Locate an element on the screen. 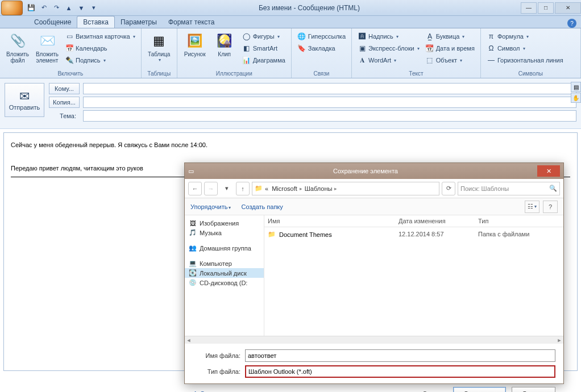  qat-save-icon: 💾 is located at coordinates (31, 8).